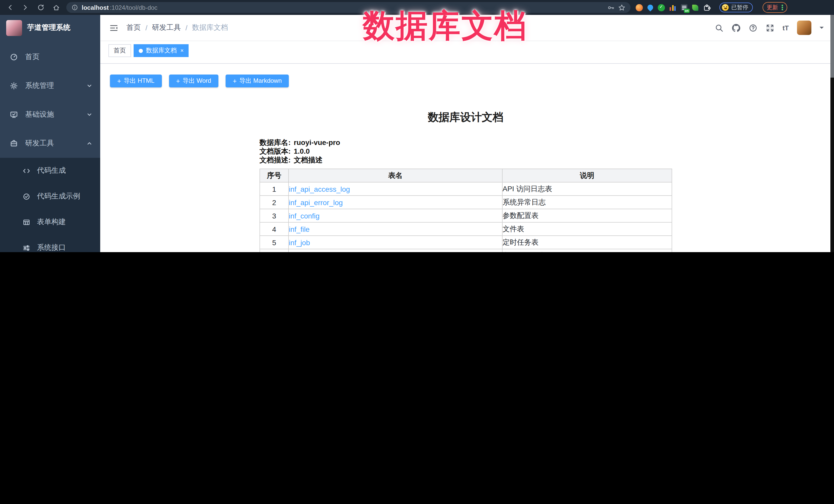 Image resolution: width=834 pixels, height=504 pixels. Describe the element at coordinates (141, 51) in the screenshot. I see `active-dot-icon` at that location.